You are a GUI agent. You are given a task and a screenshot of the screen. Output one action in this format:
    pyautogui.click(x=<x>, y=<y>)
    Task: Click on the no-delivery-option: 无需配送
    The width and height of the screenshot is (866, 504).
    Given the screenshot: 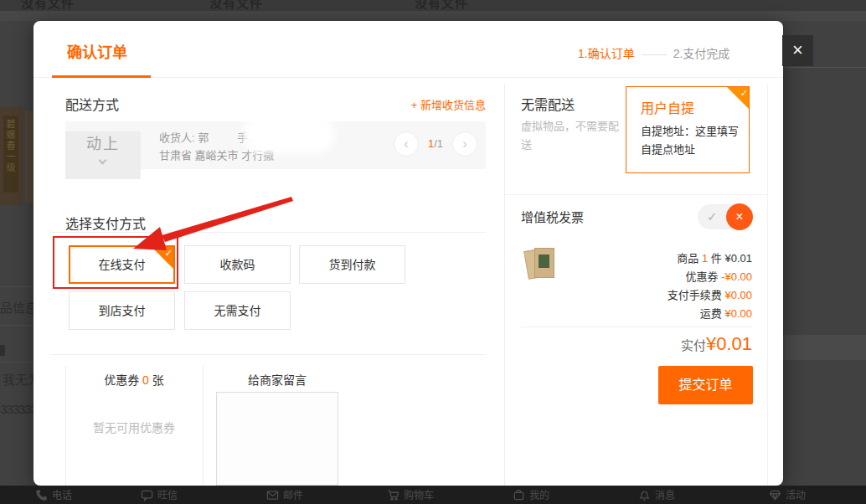 What is the action you would take?
    pyautogui.click(x=548, y=104)
    